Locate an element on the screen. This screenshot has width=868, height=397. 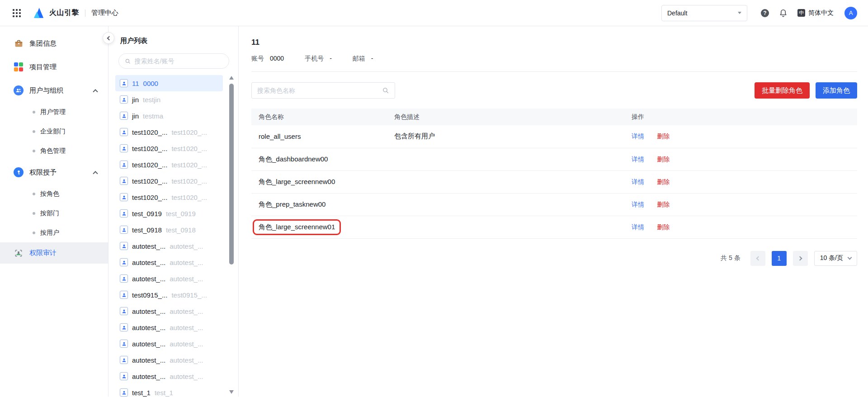
divider is located at coordinates (85, 13).